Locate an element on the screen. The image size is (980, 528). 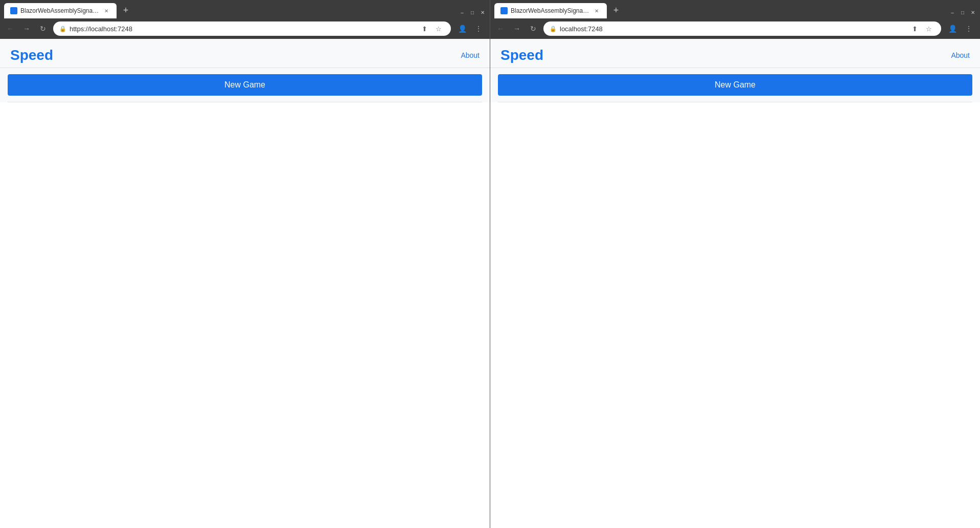
tab-close-left: ✕ is located at coordinates (106, 11).